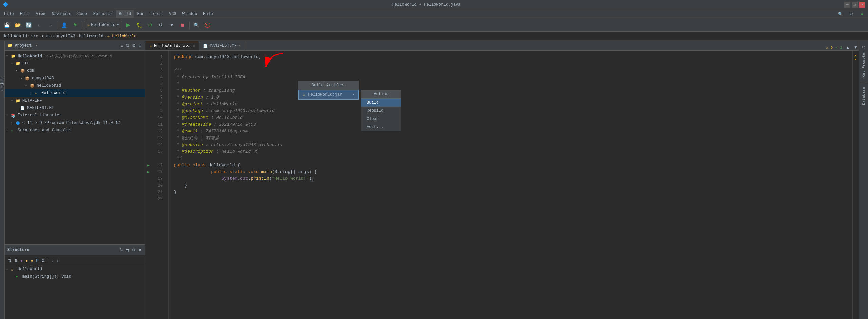 This screenshot has width=868, height=319. Describe the element at coordinates (847, 5) in the screenshot. I see `minimize-button: ─` at that location.